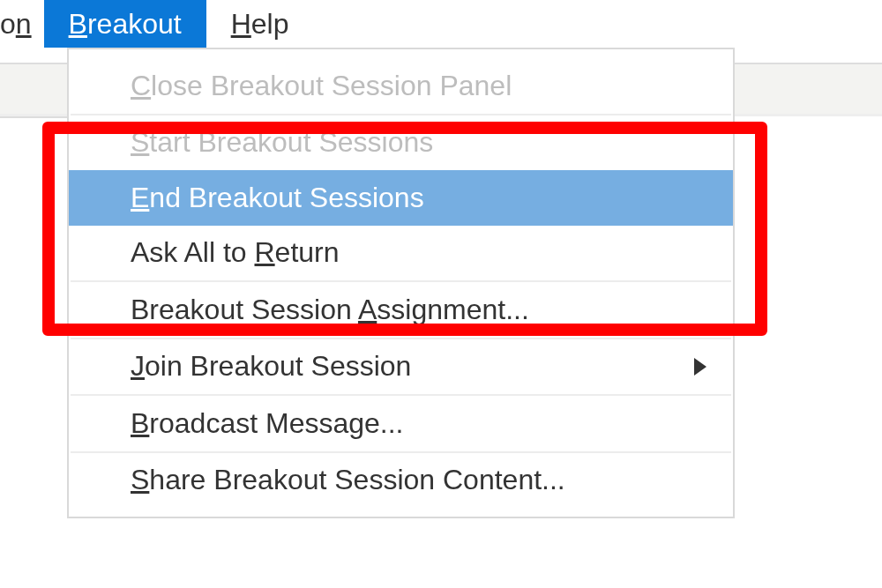 The image size is (882, 588). Describe the element at coordinates (400, 143) in the screenshot. I see `menu-item-start-breakout: Start Breakout Sessions` at that location.